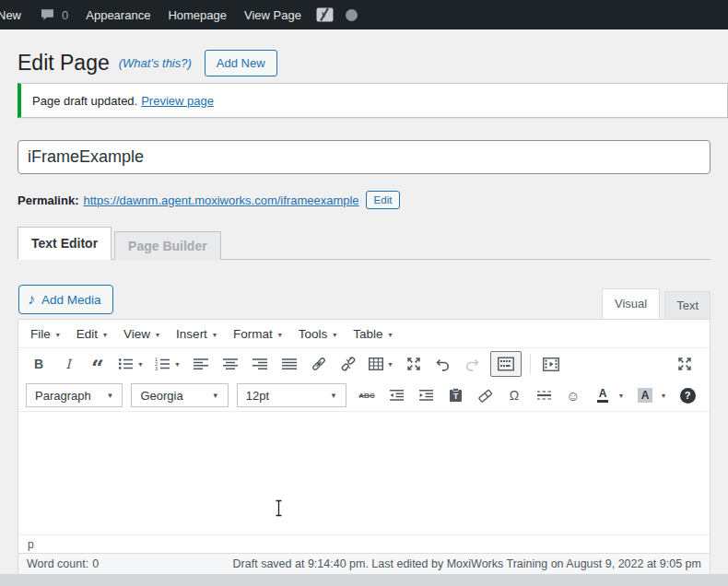 This screenshot has width=728, height=586. Describe the element at coordinates (289, 364) in the screenshot. I see `justify-button` at that location.